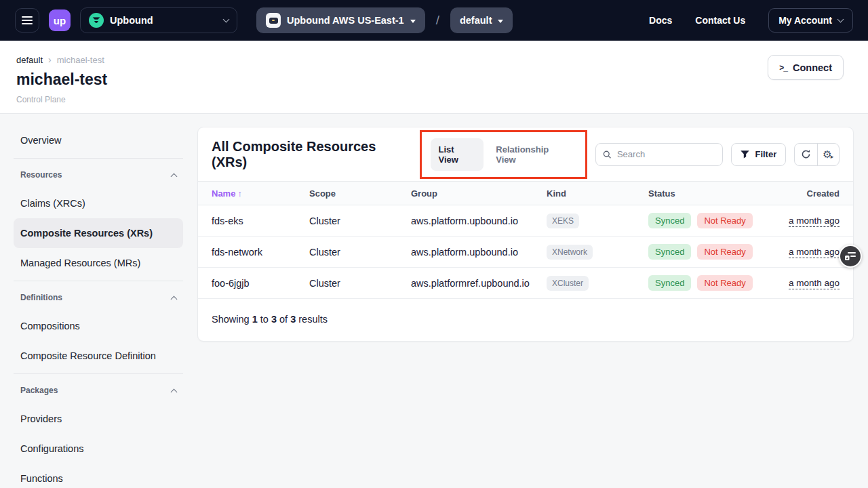  I want to click on contact-us-link: Contact Us, so click(720, 20).